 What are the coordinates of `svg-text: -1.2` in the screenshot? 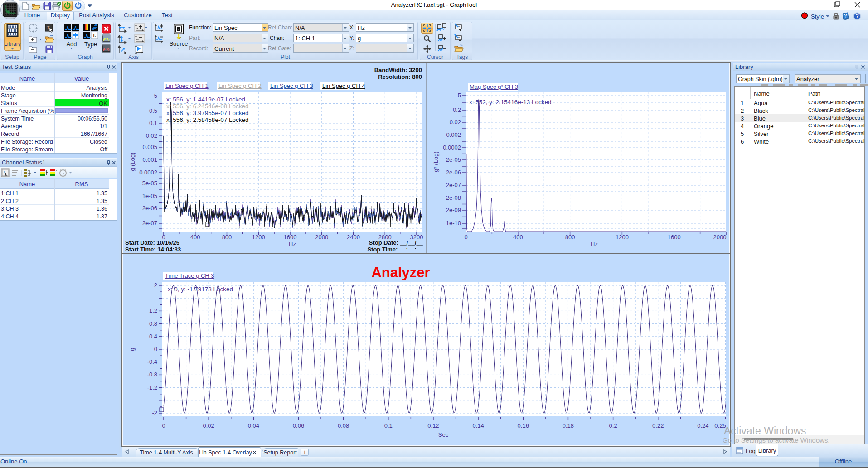 It's located at (152, 388).